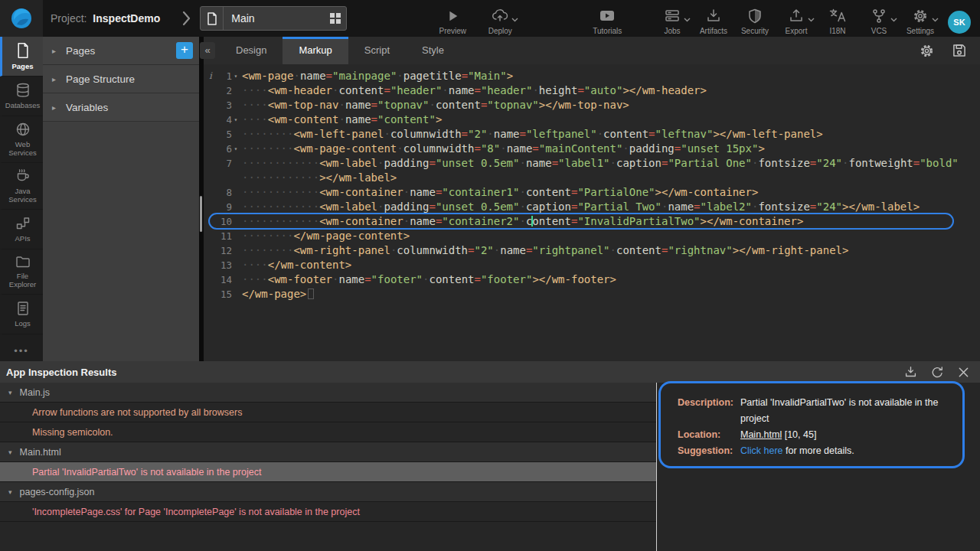 The image size is (980, 551). I want to click on gutter: 13, so click(223, 265).